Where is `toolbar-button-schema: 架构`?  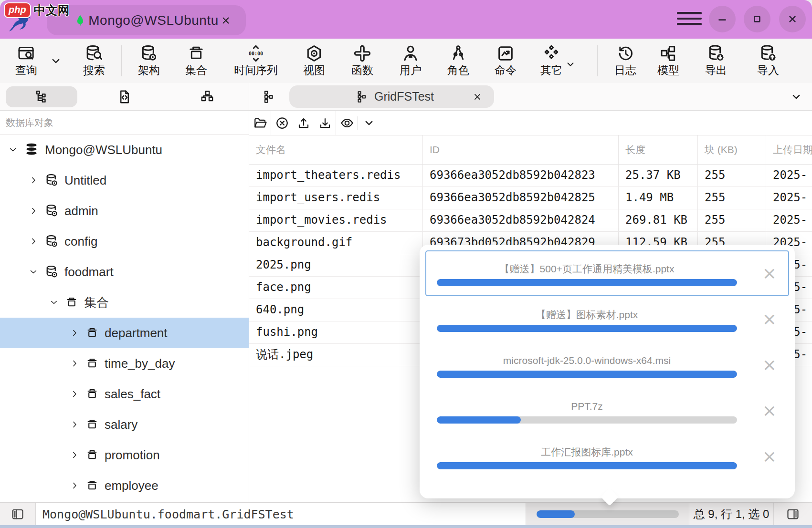
toolbar-button-schema: 架构 is located at coordinates (149, 61).